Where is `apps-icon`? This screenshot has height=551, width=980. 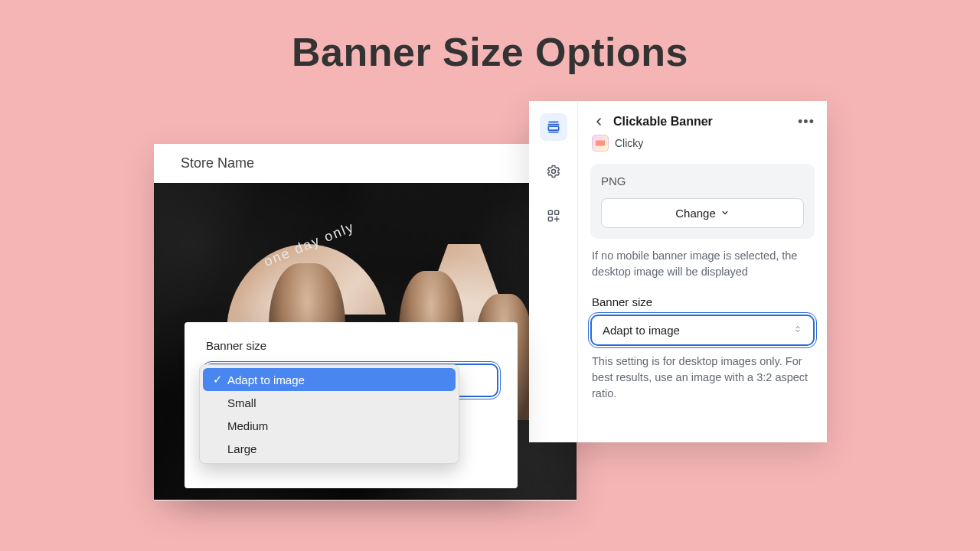 apps-icon is located at coordinates (554, 216).